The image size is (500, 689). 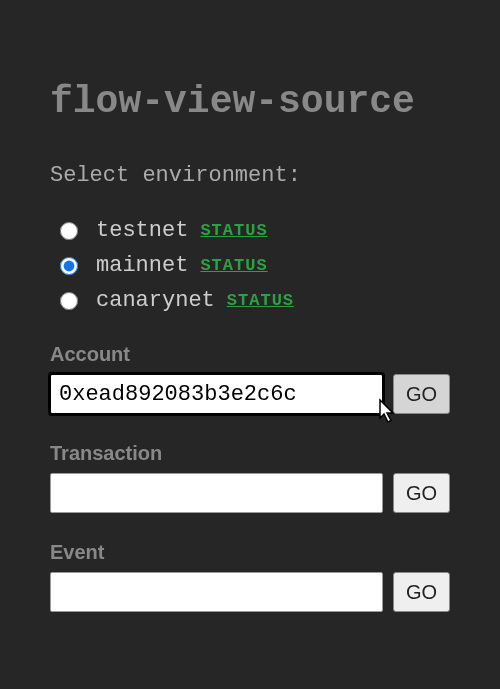 What do you see at coordinates (250, 378) in the screenshot?
I see `account-form: Account GO` at bounding box center [250, 378].